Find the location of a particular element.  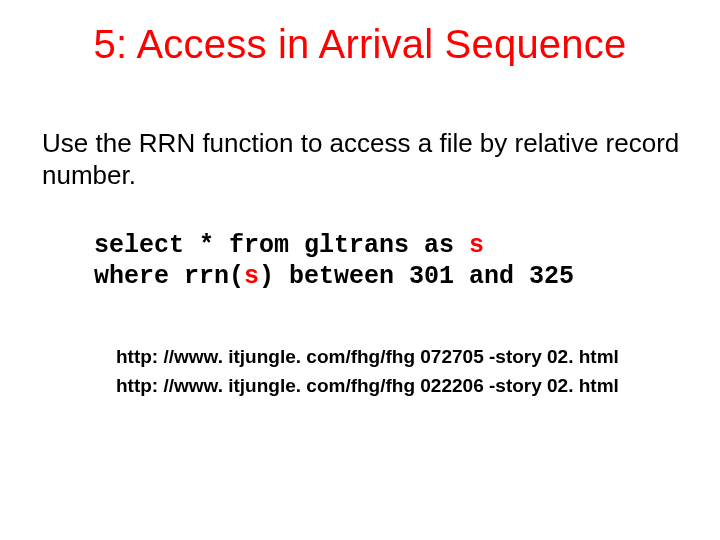

reference-link-1: http: //www. itjungle. com/fhg/fhg 07270… is located at coordinates (368, 356).